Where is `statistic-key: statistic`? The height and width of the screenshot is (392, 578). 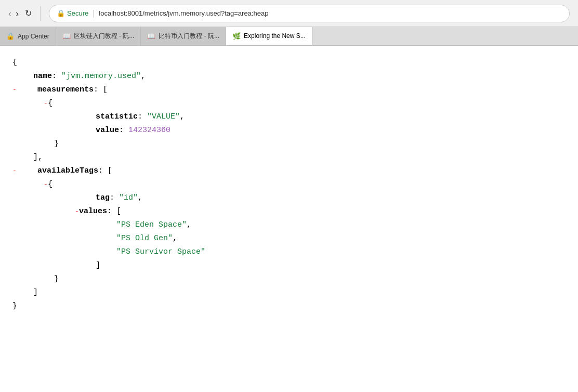 statistic-key: statistic is located at coordinates (116, 117).